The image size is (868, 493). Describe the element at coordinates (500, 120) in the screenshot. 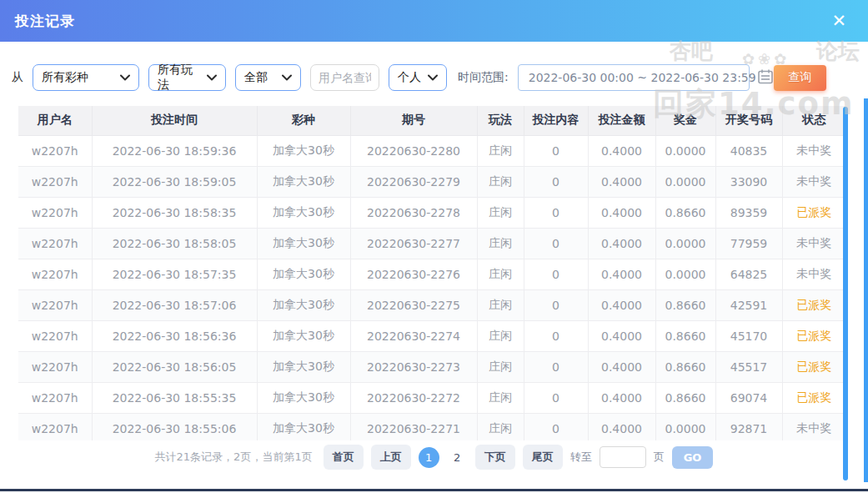

I see `column-header: 玩法` at that location.